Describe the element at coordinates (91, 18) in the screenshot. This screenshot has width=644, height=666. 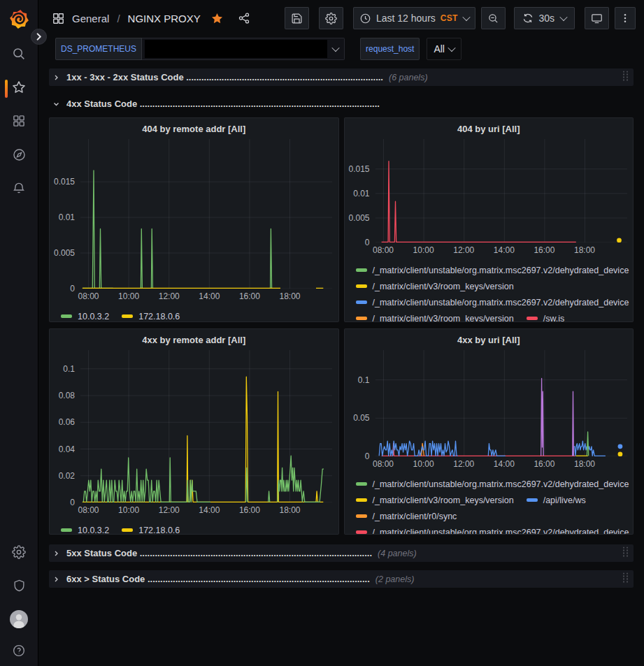
I see `breadcrumb-folder: General` at that location.